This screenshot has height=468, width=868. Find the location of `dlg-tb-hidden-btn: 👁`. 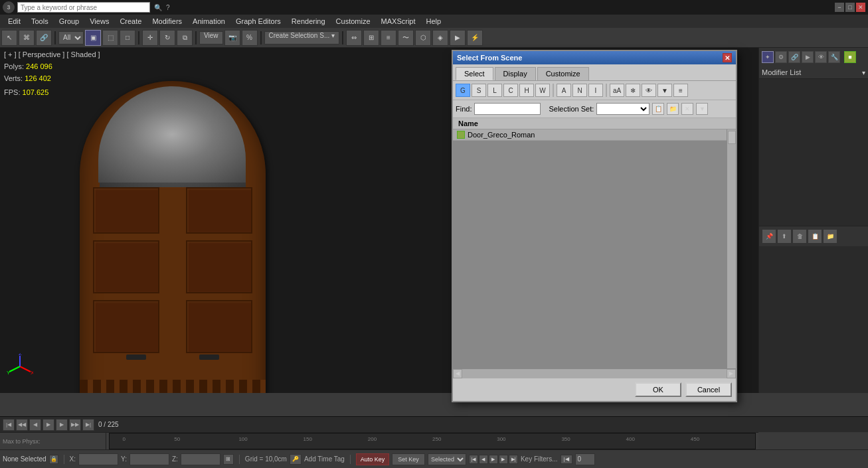

dlg-tb-hidden-btn: 👁 is located at coordinates (649, 90).